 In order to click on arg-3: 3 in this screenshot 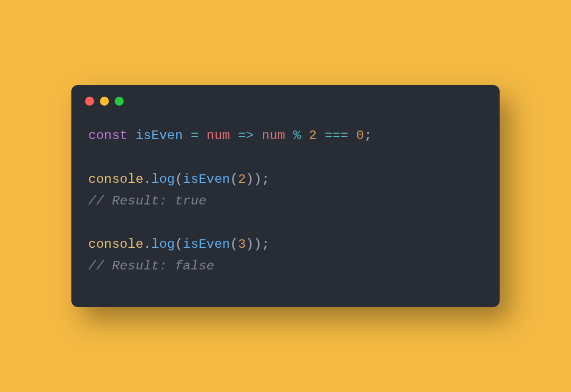, I will do `click(242, 244)`.